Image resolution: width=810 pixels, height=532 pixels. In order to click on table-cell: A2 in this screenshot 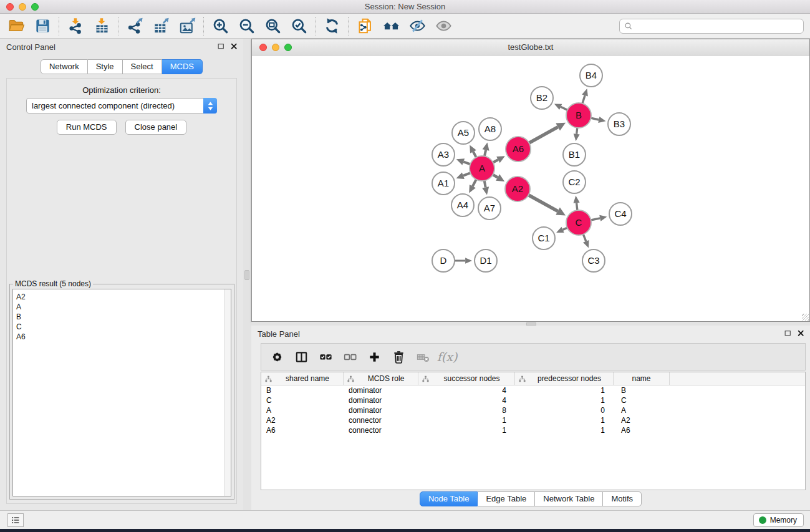, I will do `click(302, 420)`.